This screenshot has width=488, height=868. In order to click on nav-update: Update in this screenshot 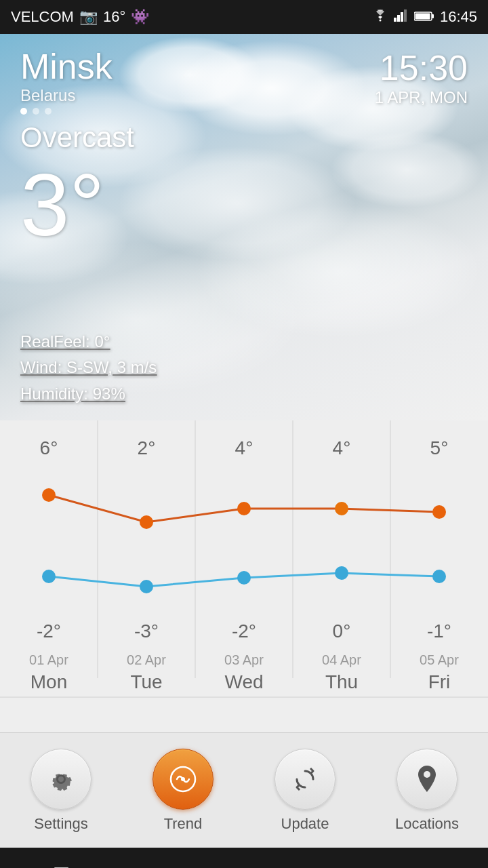, I will do `click(305, 791)`.